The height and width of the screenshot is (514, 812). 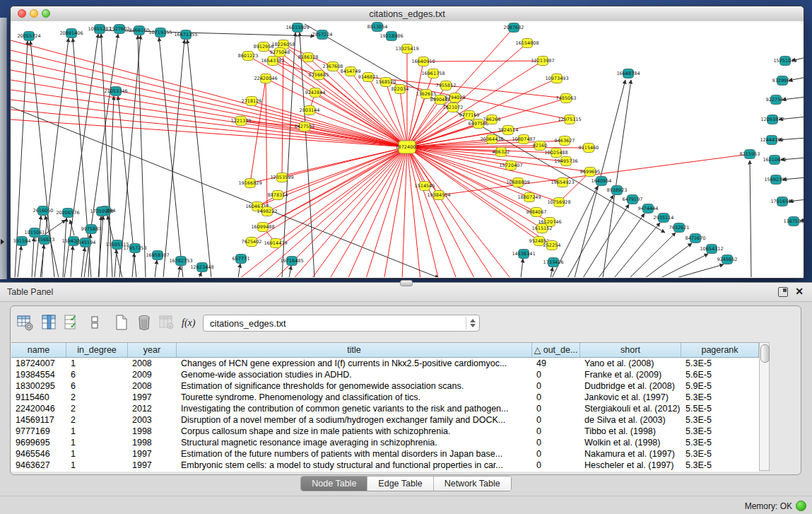 I want to click on table-cell: 2008, so click(x=153, y=386).